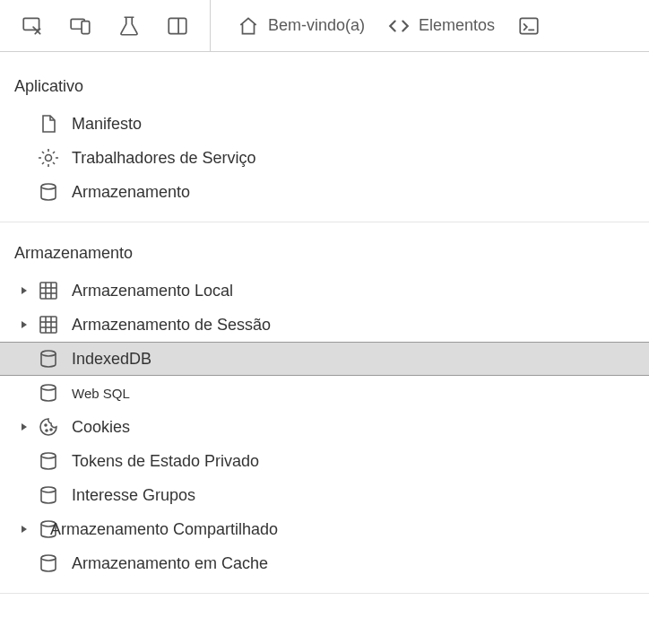  I want to click on inspect-icon, so click(32, 26).